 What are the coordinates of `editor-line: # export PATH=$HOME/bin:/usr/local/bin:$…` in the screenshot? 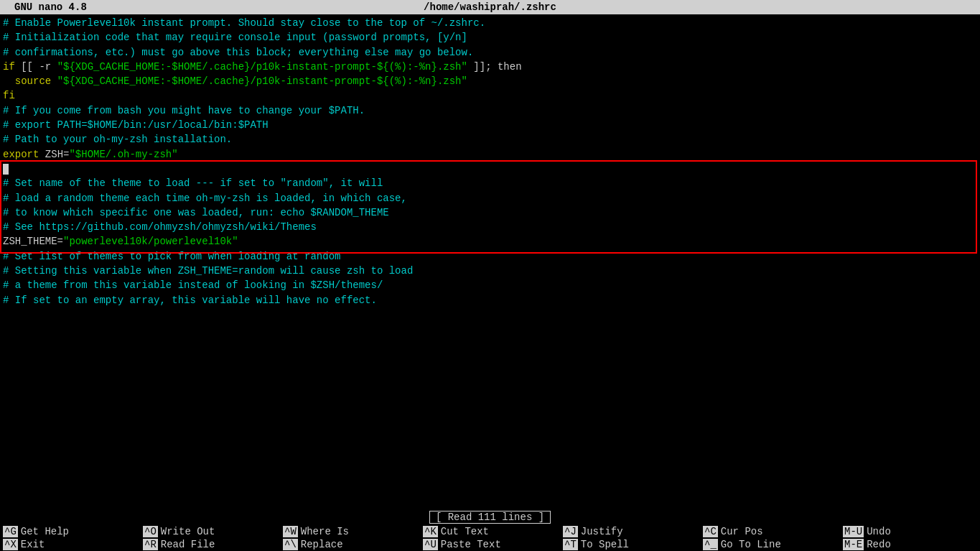 It's located at (490, 125).